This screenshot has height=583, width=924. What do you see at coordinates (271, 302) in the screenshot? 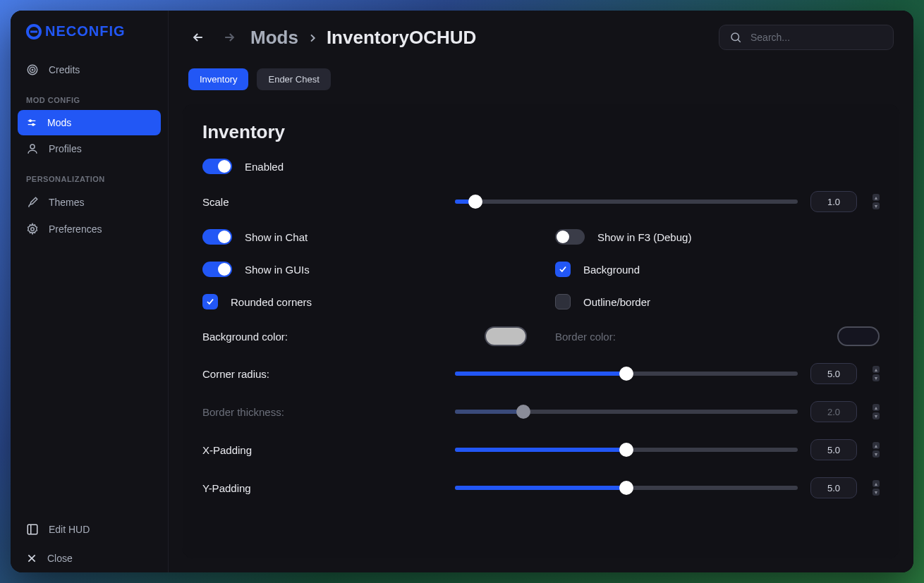
I see `rounded-corners-label: Rounded corners` at bounding box center [271, 302].